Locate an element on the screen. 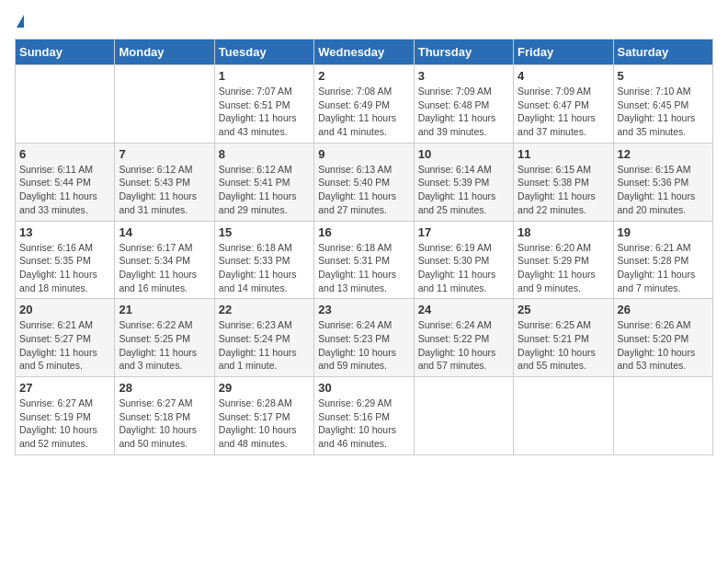 This screenshot has width=728, height=563. day-number: 24 is located at coordinates (463, 309).